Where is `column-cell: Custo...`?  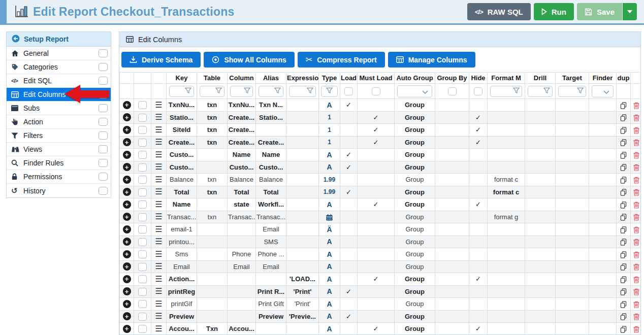 column-cell: Custo... is located at coordinates (242, 168).